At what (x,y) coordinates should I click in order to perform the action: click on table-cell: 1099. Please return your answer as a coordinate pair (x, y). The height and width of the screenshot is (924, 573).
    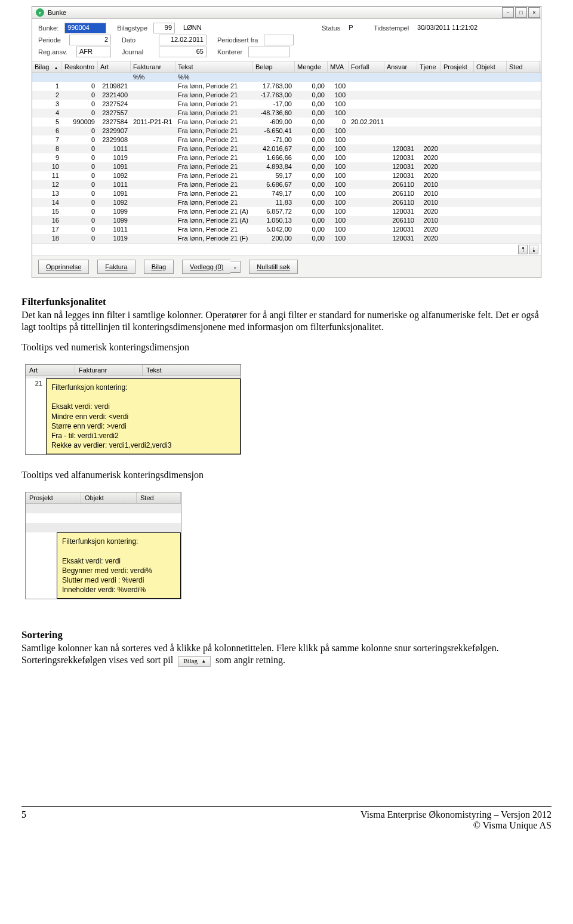
    Looking at the image, I should click on (115, 221).